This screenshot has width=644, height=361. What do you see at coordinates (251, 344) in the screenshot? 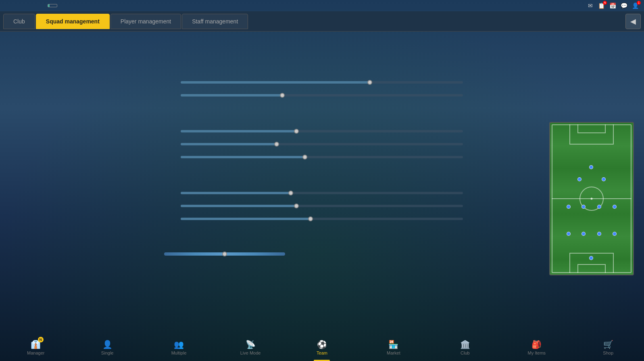
I see `livemode-icon: 📡` at bounding box center [251, 344].